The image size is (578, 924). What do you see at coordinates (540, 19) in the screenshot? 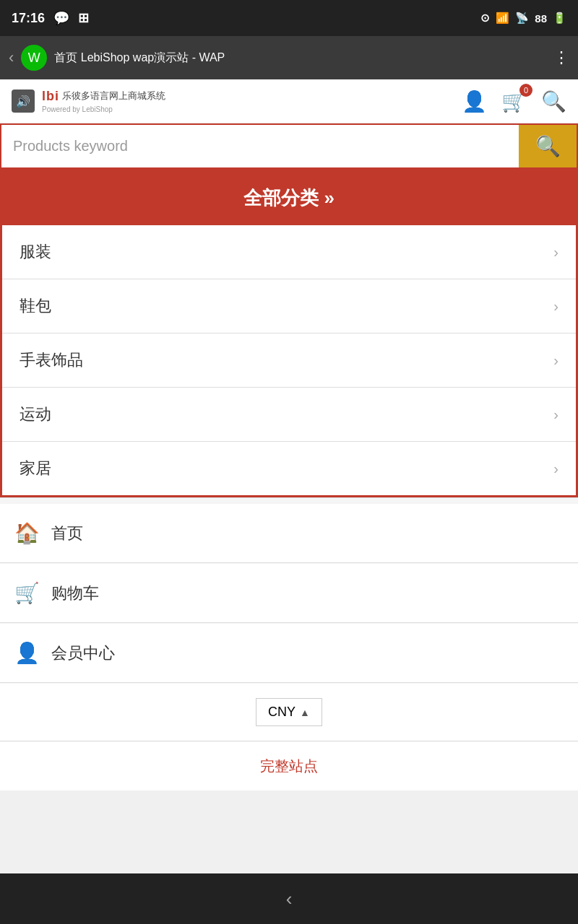
I see `battery-display: 88` at bounding box center [540, 19].